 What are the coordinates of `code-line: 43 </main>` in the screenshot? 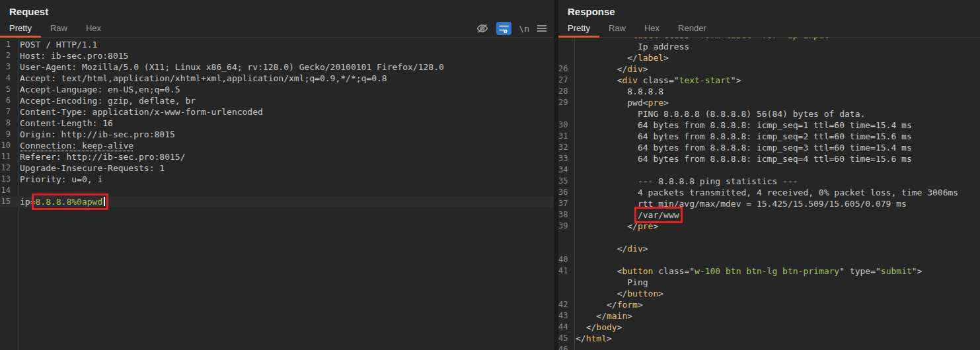 It's located at (769, 316).